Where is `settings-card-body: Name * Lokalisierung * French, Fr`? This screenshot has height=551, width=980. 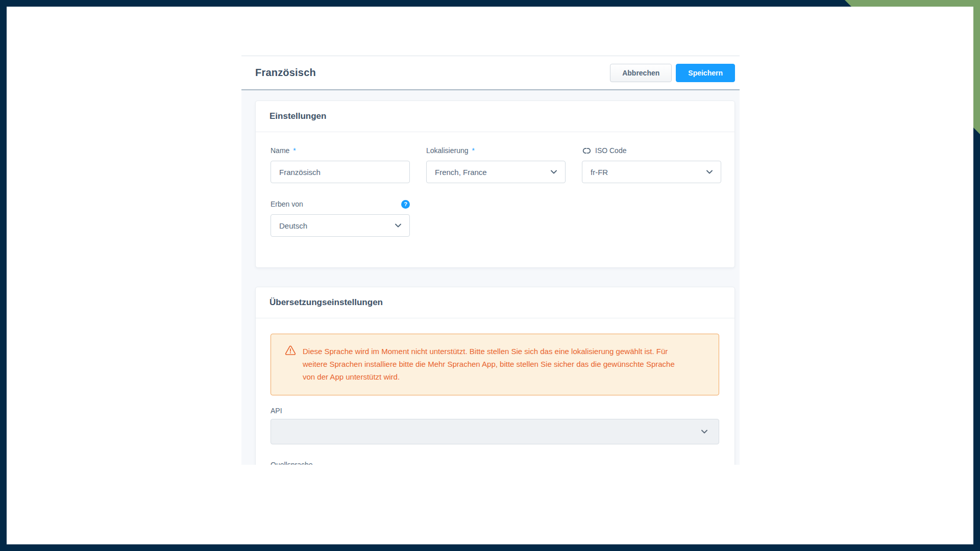
settings-card-body: Name * Lokalisierung * French, Fr is located at coordinates (495, 200).